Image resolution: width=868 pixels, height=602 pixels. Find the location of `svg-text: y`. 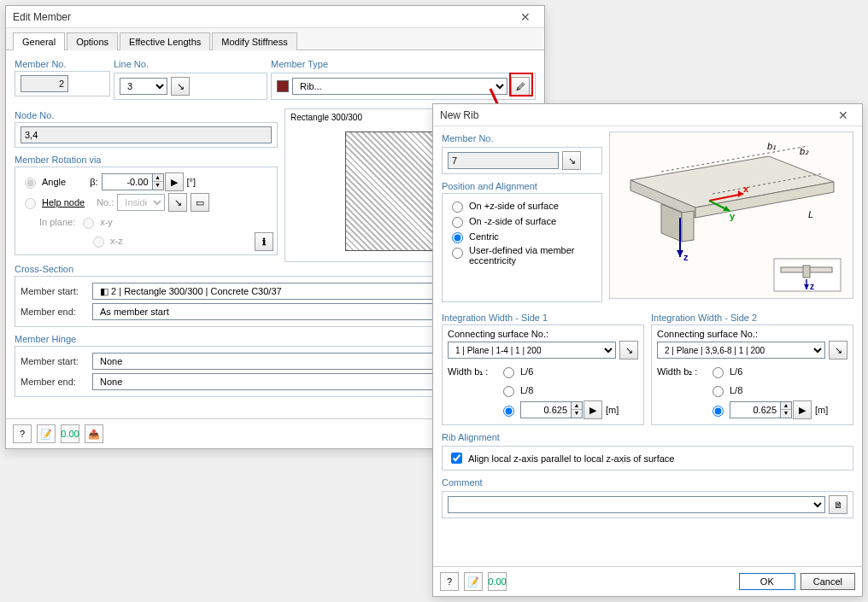

svg-text: y is located at coordinates (733, 216).